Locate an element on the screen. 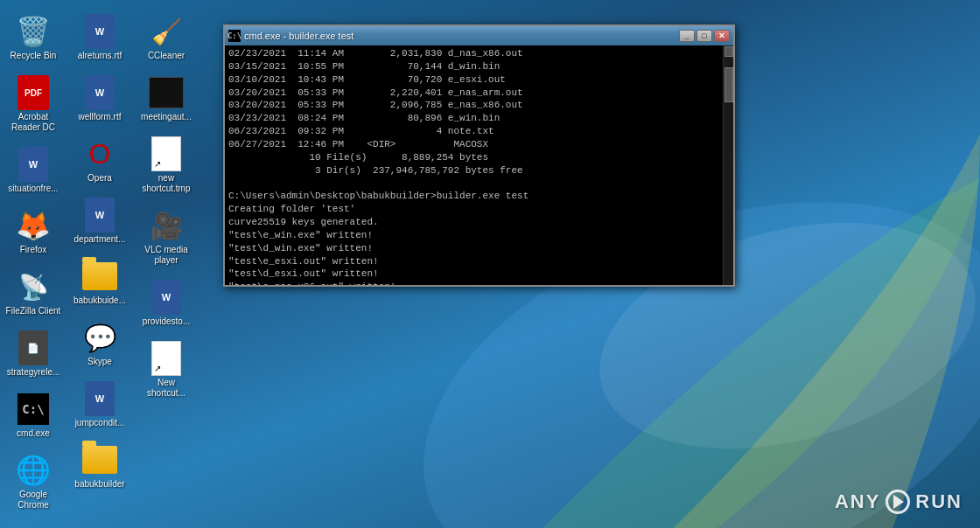  anyrun-text-run: RUN is located at coordinates (939, 502).